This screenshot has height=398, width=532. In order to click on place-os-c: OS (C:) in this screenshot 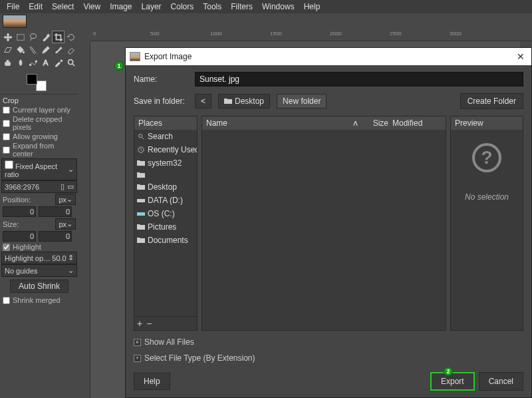, I will do `click(166, 214)`.